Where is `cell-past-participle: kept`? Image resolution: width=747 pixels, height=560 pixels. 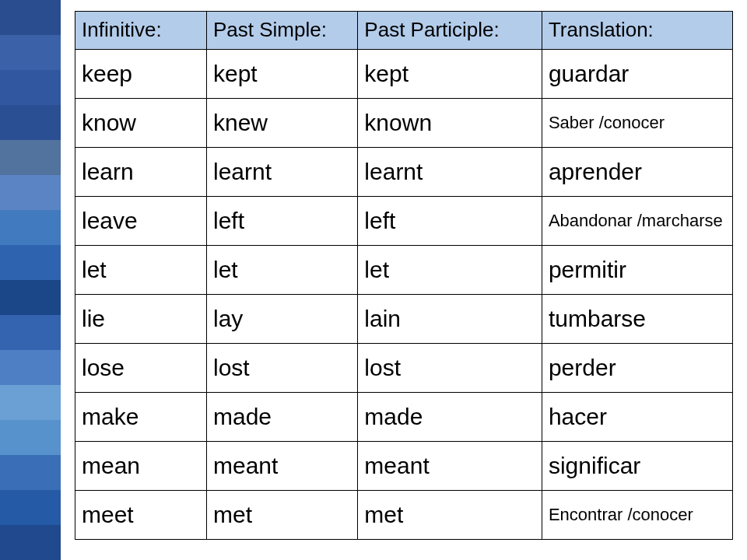
cell-past-participle: kept is located at coordinates (450, 75).